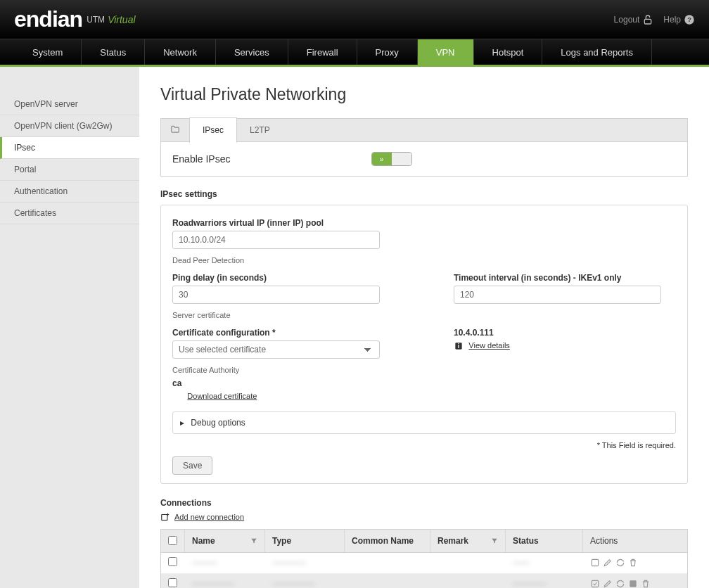 This screenshot has height=588, width=709. What do you see at coordinates (276, 350) in the screenshot?
I see `cert-config-select: Use selected certificate` at bounding box center [276, 350].